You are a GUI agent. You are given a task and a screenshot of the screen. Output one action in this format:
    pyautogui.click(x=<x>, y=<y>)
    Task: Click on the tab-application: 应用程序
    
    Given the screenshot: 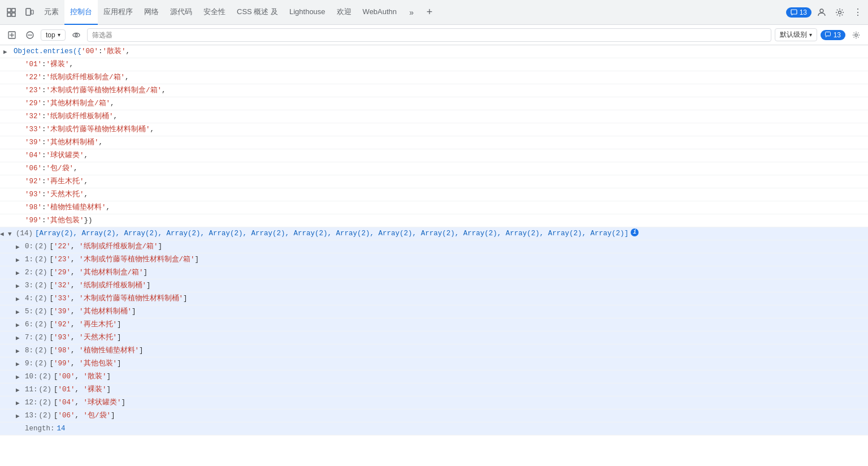 What is the action you would take?
    pyautogui.click(x=118, y=12)
    